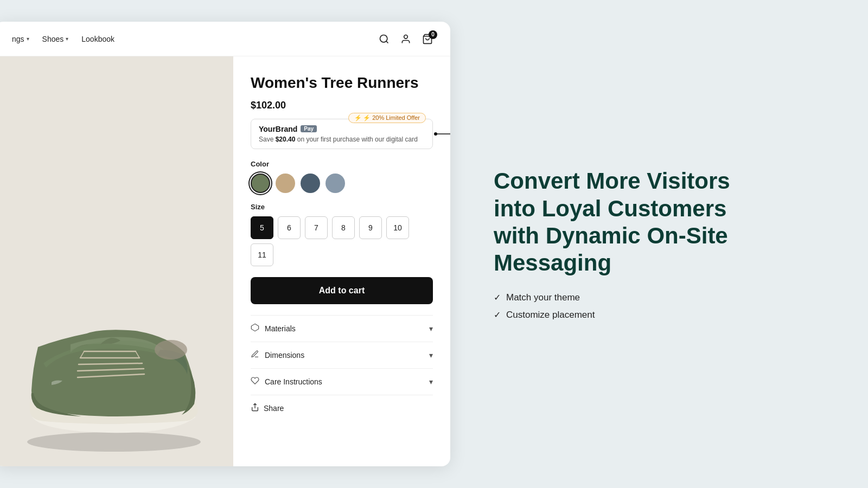  I want to click on size-btn-8: 8, so click(343, 228).